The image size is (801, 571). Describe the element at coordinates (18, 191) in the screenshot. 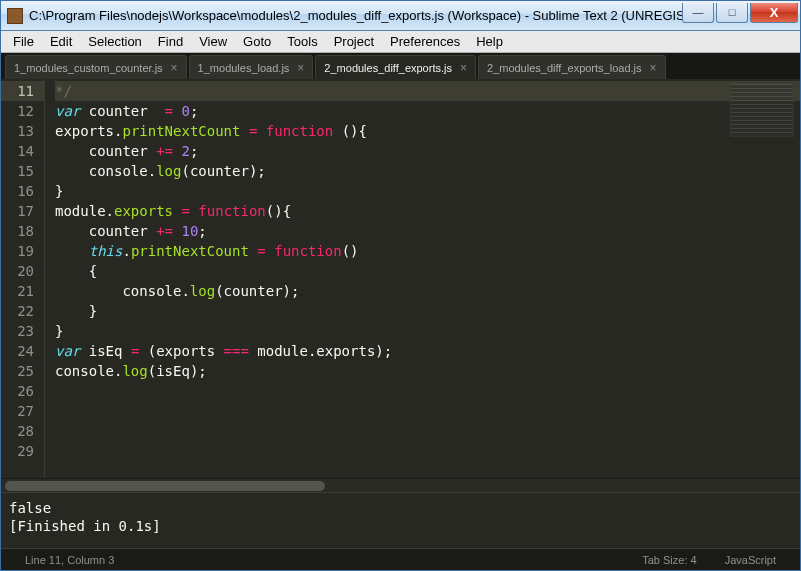

I see `line-number: 16` at that location.